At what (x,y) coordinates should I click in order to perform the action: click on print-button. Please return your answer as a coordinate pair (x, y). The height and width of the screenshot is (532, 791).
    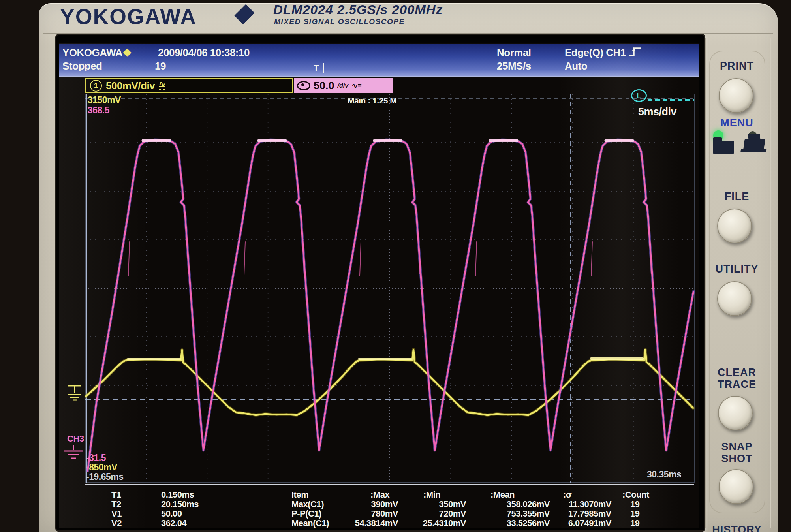
    Looking at the image, I should click on (736, 96).